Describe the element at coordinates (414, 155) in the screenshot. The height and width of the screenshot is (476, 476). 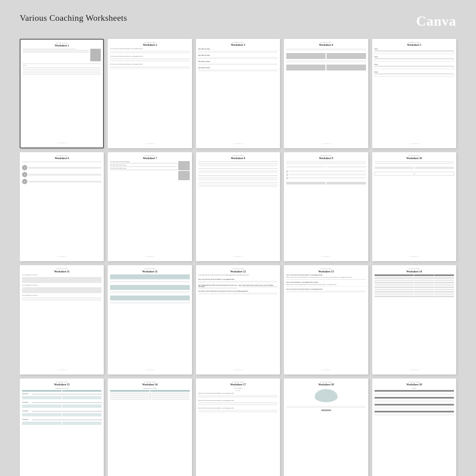
I see `ws10-subtitle: Your Title Goes Here` at that location.